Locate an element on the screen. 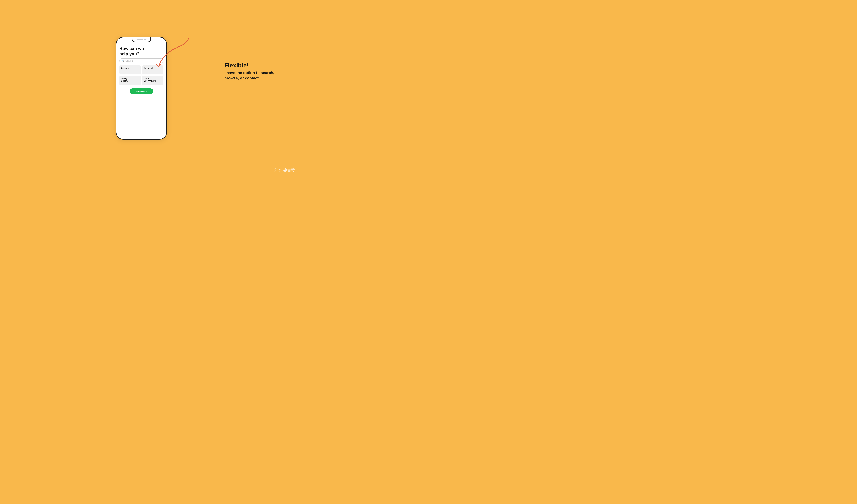  power-button is located at coordinates (167, 66).